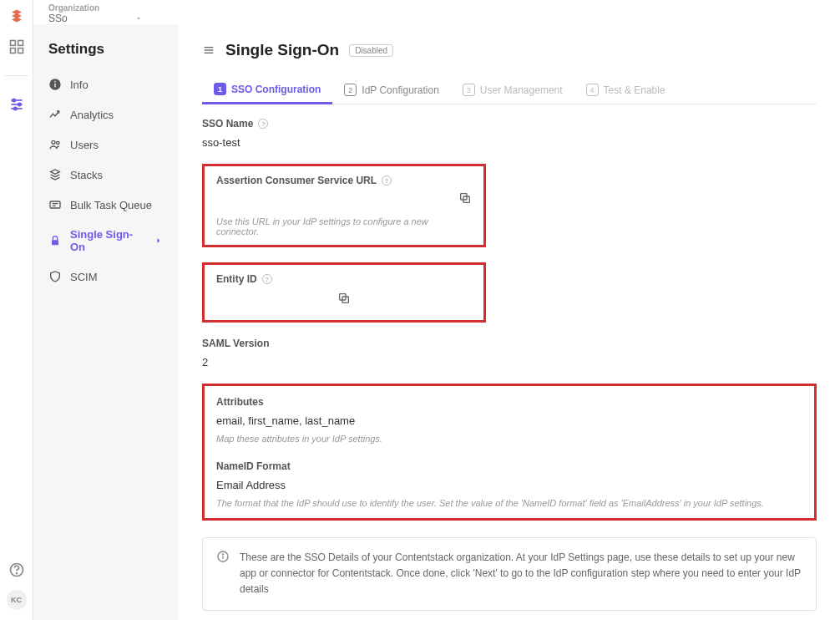  Describe the element at coordinates (351, 90) in the screenshot. I see `tab-number: 2` at that location.